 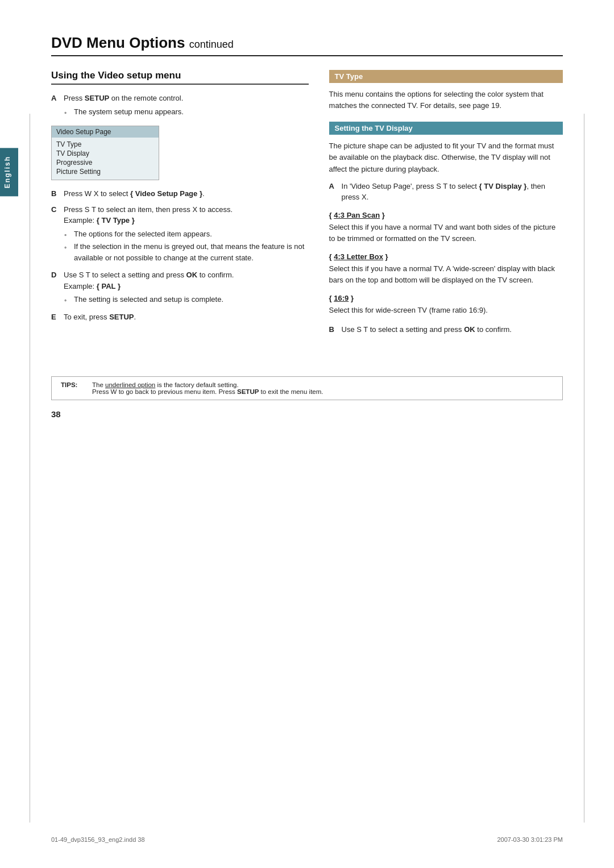 What do you see at coordinates (56, 210) in the screenshot?
I see `step-c-letter: C` at bounding box center [56, 210].